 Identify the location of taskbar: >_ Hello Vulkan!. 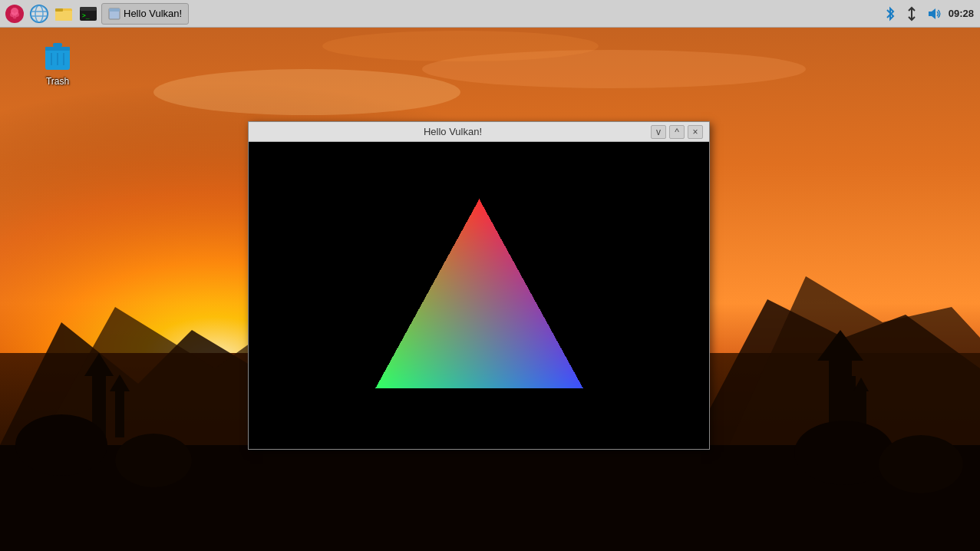
(490, 14).